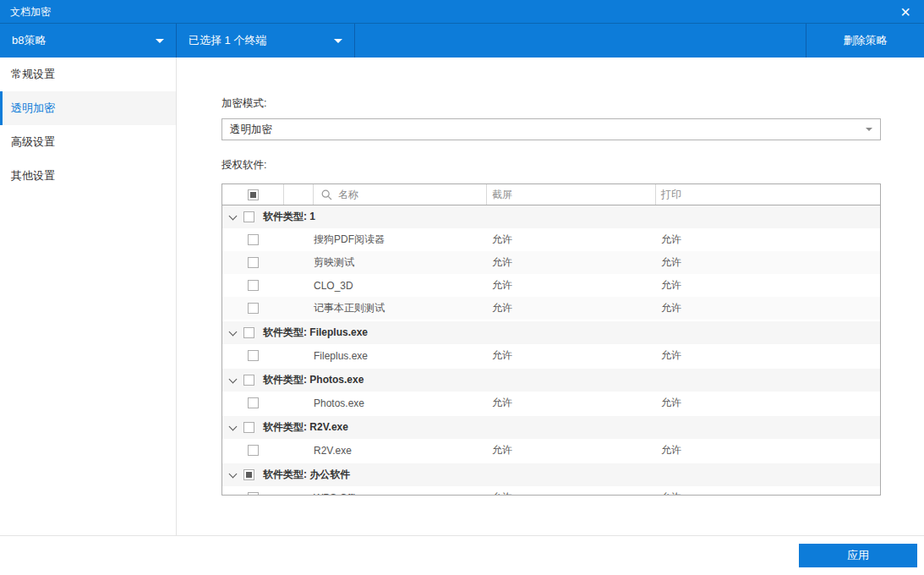 This screenshot has width=924, height=575. What do you see at coordinates (905, 12) in the screenshot?
I see `close-icon: ×` at bounding box center [905, 12].